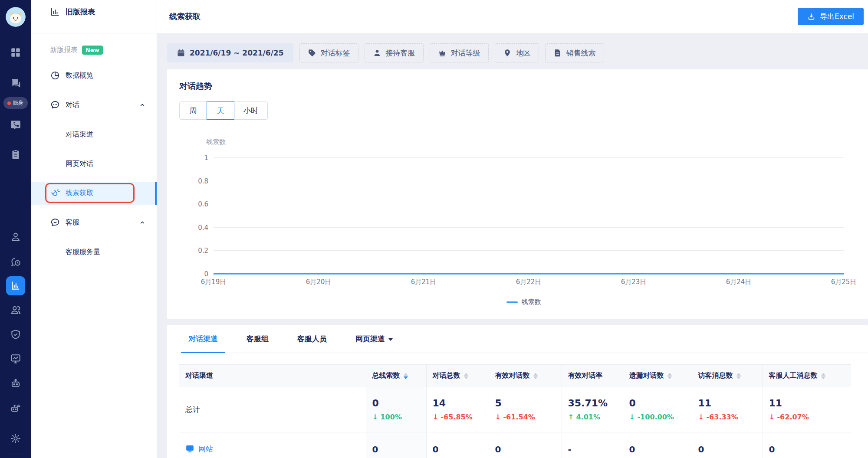 Image resolution: width=868 pixels, height=458 pixels. I want to click on column-header: 总线索数, so click(396, 376).